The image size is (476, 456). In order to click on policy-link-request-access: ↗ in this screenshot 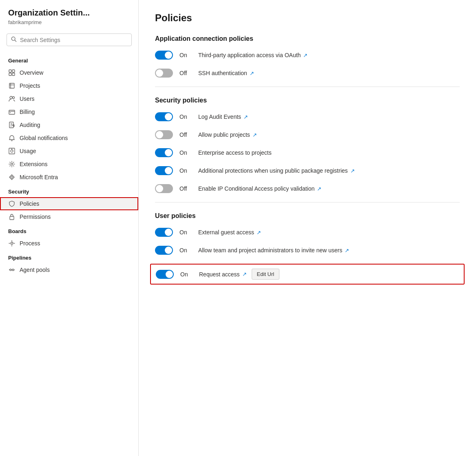, I will do `click(245, 274)`.